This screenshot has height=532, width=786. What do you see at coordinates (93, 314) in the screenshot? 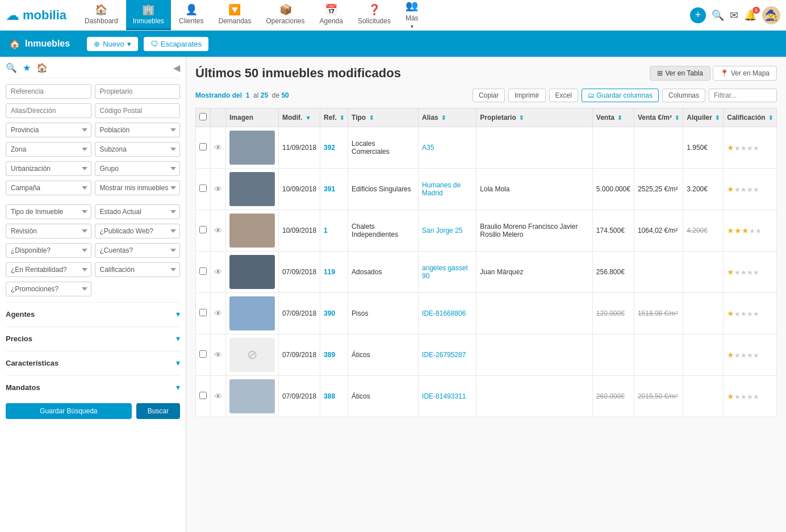
I see `agentes-section-header: Agentes ▾` at bounding box center [93, 314].